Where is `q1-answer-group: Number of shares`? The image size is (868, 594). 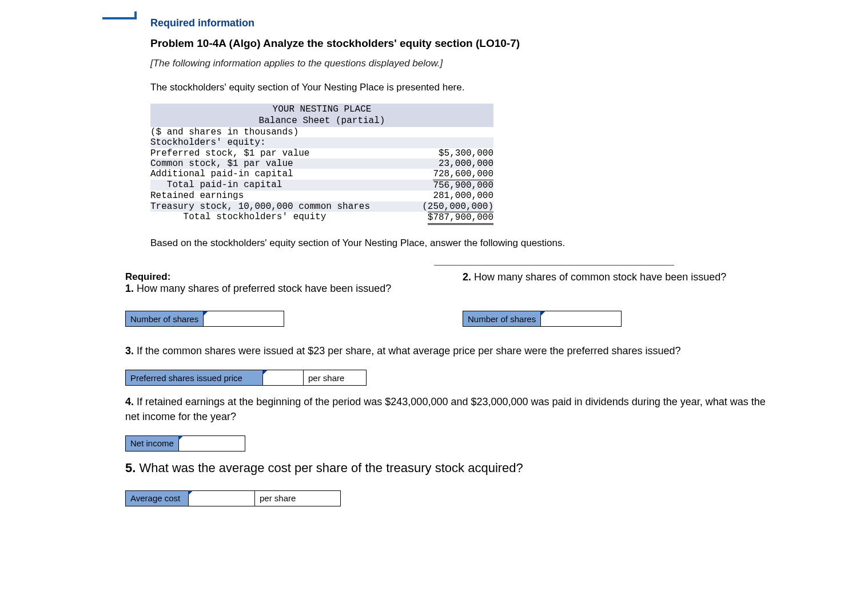 q1-answer-group: Number of shares is located at coordinates (205, 319).